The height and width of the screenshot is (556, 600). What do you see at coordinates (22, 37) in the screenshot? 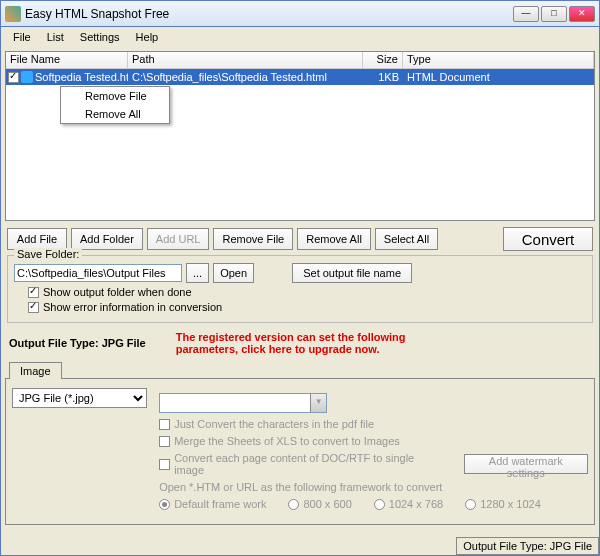
I see `menu-file: File` at bounding box center [22, 37].